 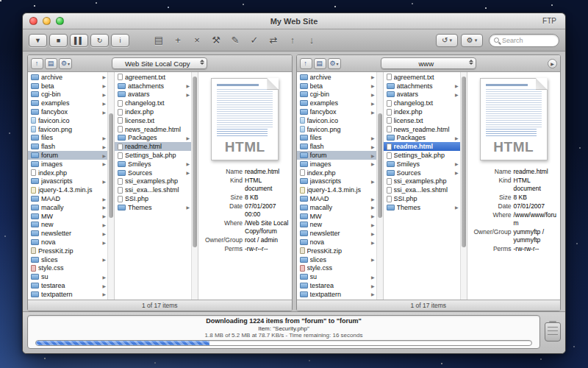 What do you see at coordinates (293, 40) in the screenshot?
I see `upload-icon: ↑` at bounding box center [293, 40].